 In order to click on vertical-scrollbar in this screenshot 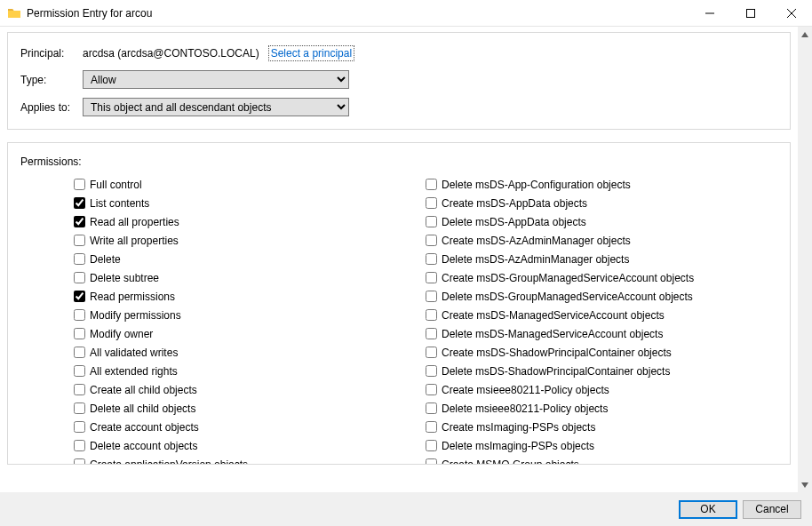, I will do `click(805, 259)`.